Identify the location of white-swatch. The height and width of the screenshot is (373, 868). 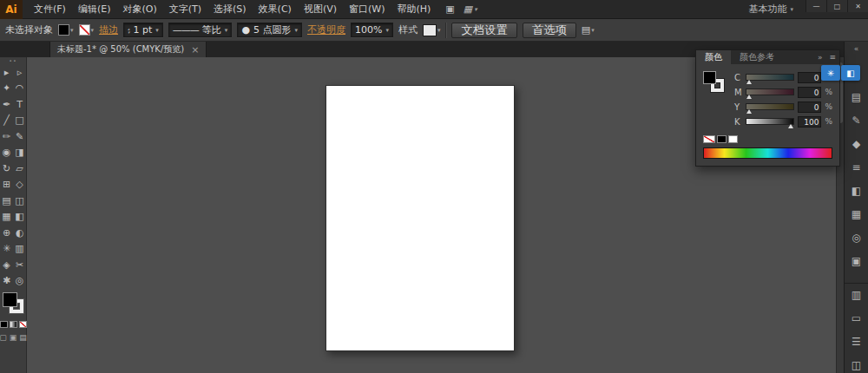
(733, 139).